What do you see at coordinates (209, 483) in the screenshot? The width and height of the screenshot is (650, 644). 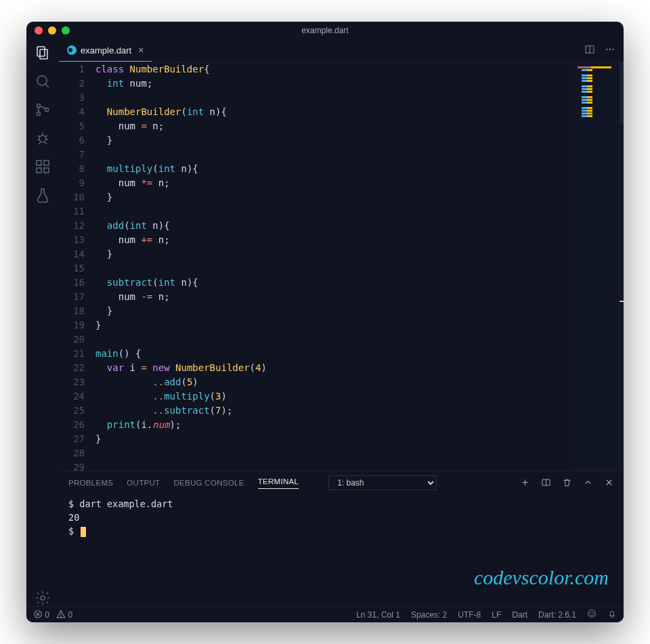 I see `panel-tab-debug-console: DEBUG CONSOLE` at bounding box center [209, 483].